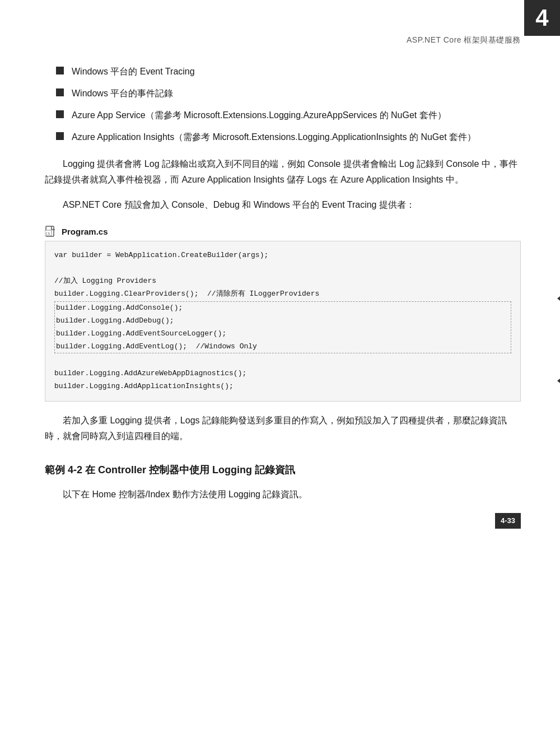 This screenshot has width=560, height=751. What do you see at coordinates (48, 234) in the screenshot?
I see `svg-text: cs` at bounding box center [48, 234].